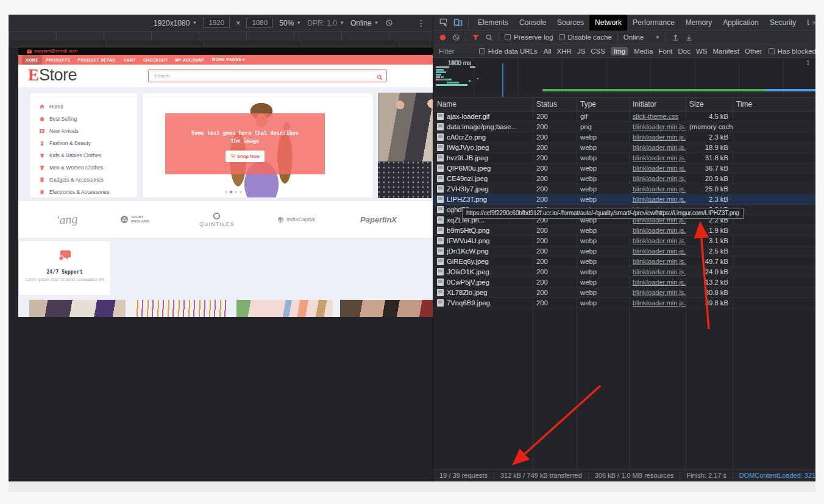 The height and width of the screenshot is (504, 824). I want to click on request-initiator-link: slick-theme.css, so click(656, 116).